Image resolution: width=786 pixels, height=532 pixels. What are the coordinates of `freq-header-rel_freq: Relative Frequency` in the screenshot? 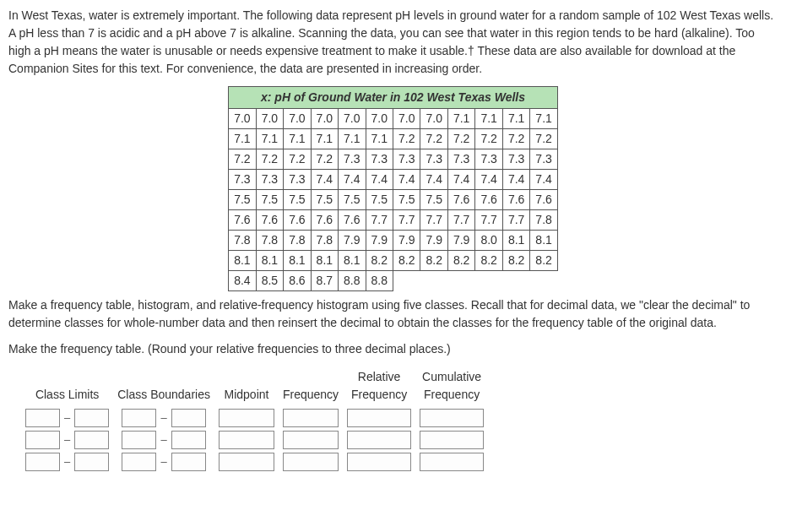 It's located at (379, 387).